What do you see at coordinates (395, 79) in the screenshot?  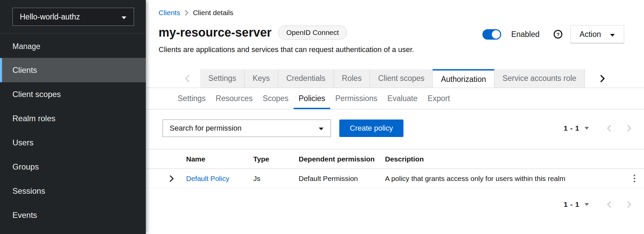 I see `client-tabs: Settings Keys Credentials Roles Client s…` at bounding box center [395, 79].